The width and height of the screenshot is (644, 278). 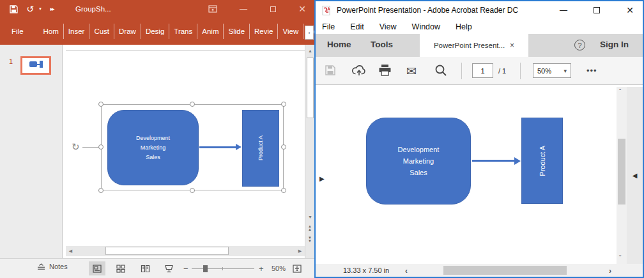 I want to click on scroll-up-icon: ˆ, so click(x=620, y=91).